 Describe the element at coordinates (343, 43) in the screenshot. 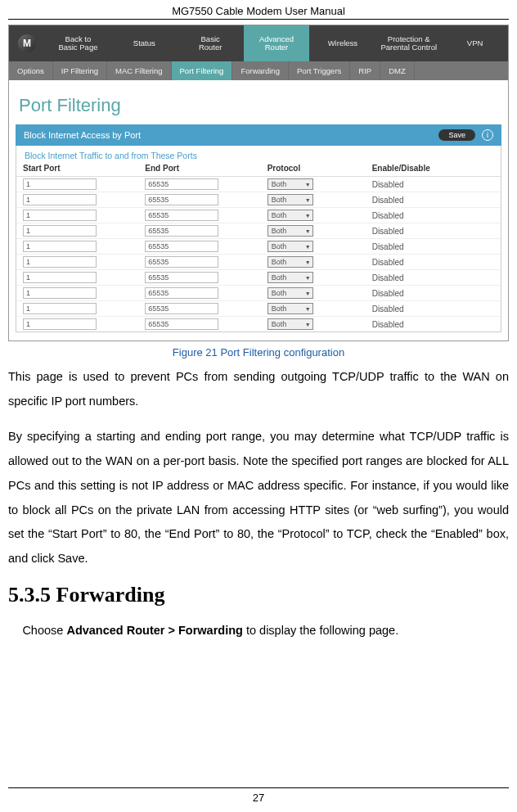

I see `nav-label: Wireless` at that location.